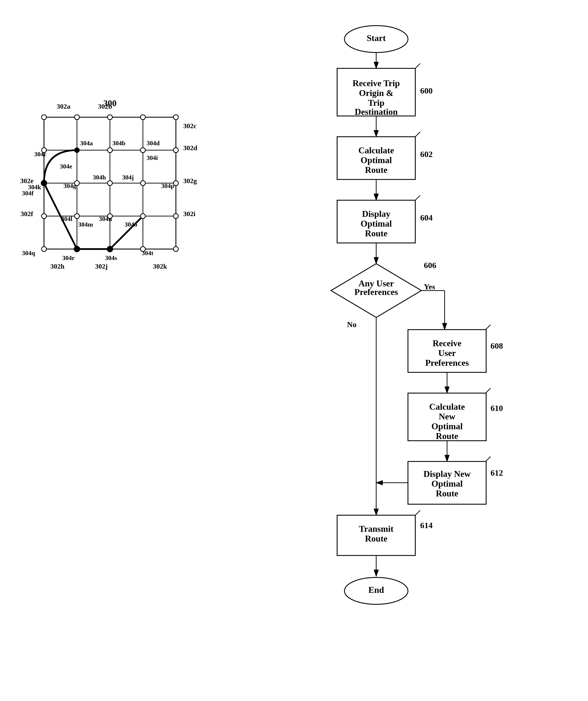 This screenshot has height=701, width=588. I want to click on label-304r: 304r, so click(69, 258).